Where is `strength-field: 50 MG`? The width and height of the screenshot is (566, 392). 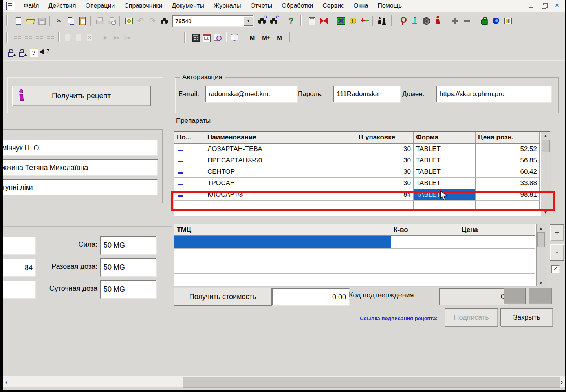 strength-field: 50 MG is located at coordinates (128, 245).